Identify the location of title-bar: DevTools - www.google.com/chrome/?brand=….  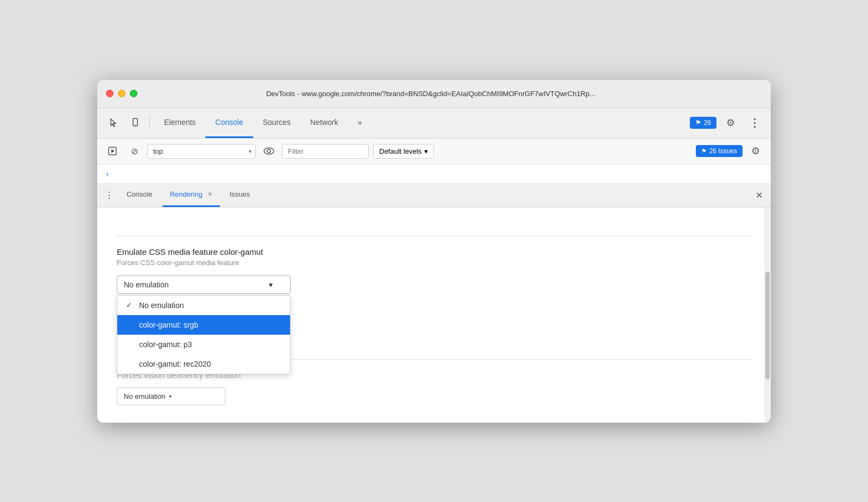
(434, 94).